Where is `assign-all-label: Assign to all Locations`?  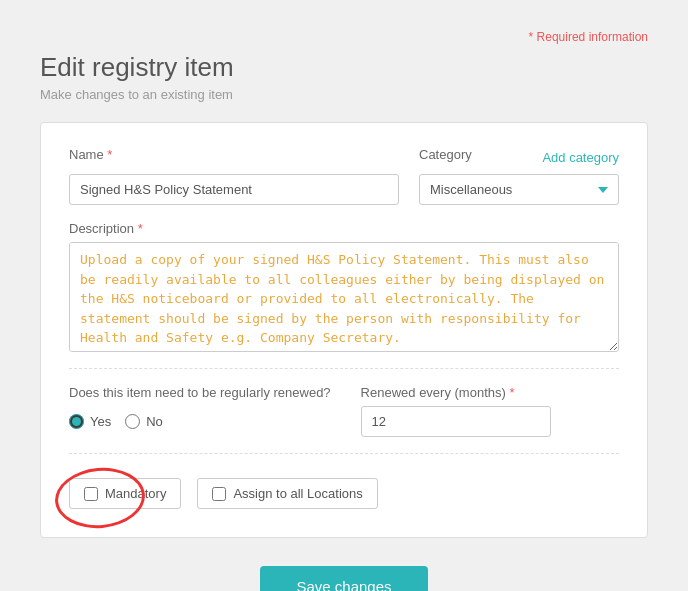
assign-all-label: Assign to all Locations is located at coordinates (298, 494).